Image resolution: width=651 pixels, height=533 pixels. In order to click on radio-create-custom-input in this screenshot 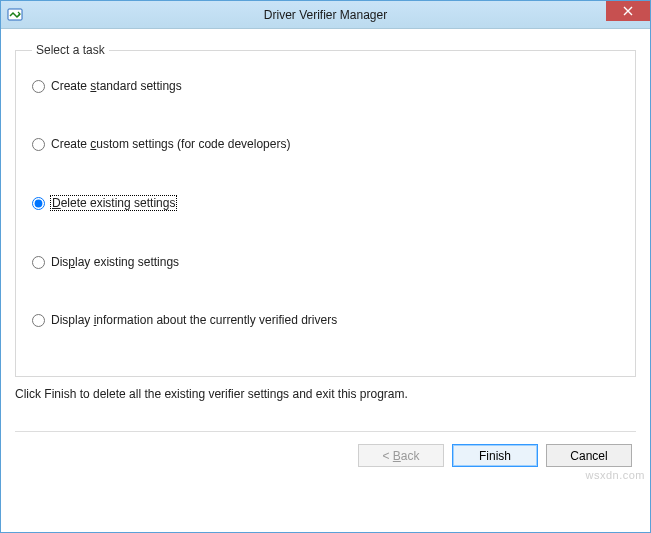, I will do `click(38, 144)`.